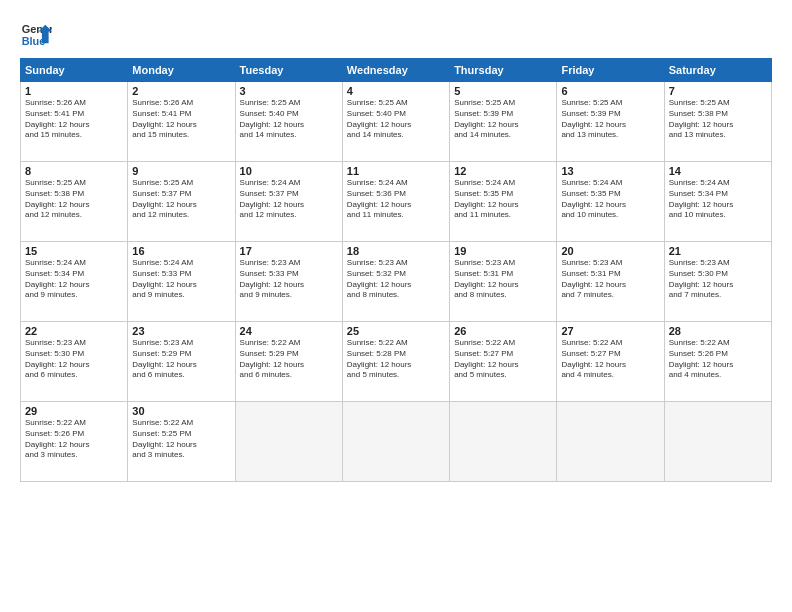 This screenshot has height=612, width=792. What do you see at coordinates (288, 70) in the screenshot?
I see `header-tuesday: Tuesday` at bounding box center [288, 70].